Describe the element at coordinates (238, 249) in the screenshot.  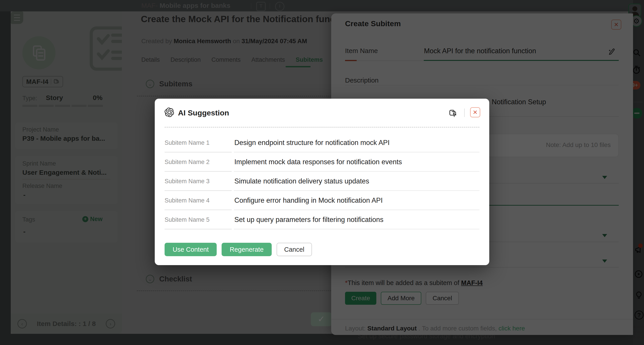
I see `modal-actions: Use Content Regenerate Cancel` at that location.